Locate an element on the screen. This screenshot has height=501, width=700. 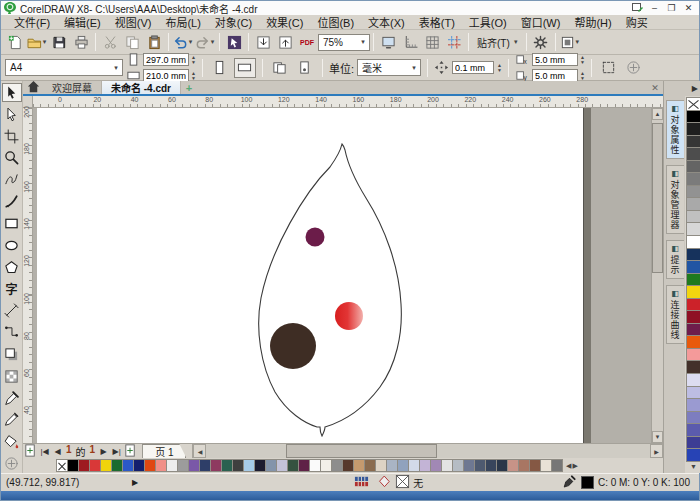
maximize-button: ❐ is located at coordinates (672, 8).